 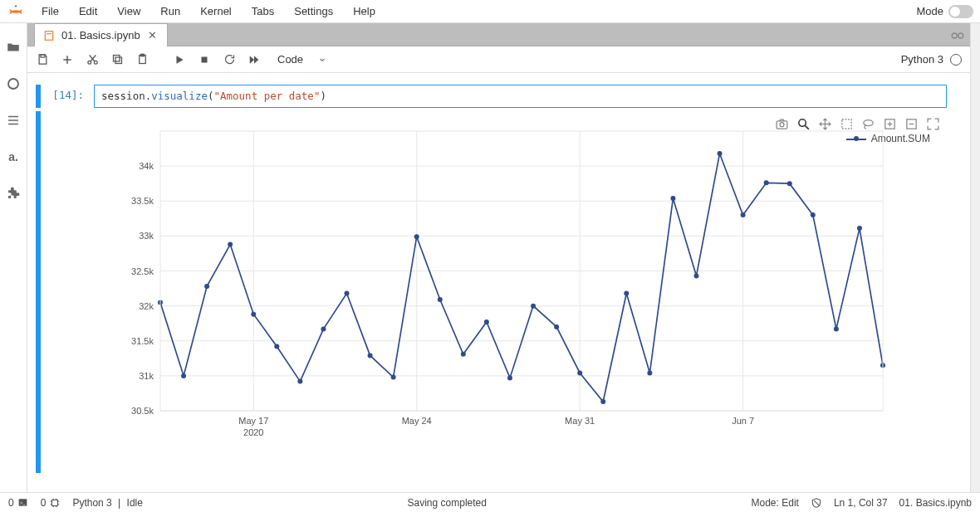 I want to click on cell-type-select: Code, so click(x=302, y=60).